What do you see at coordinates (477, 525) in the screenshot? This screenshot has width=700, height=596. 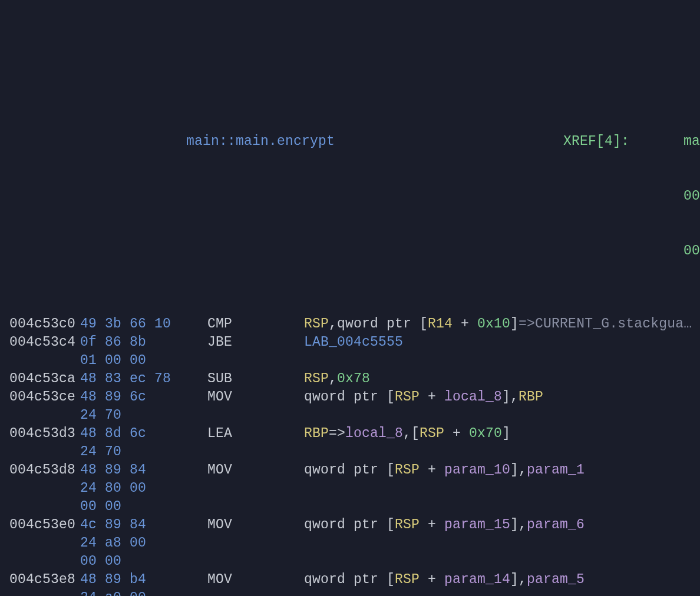 I see `operand-token: param_15` at bounding box center [477, 525].